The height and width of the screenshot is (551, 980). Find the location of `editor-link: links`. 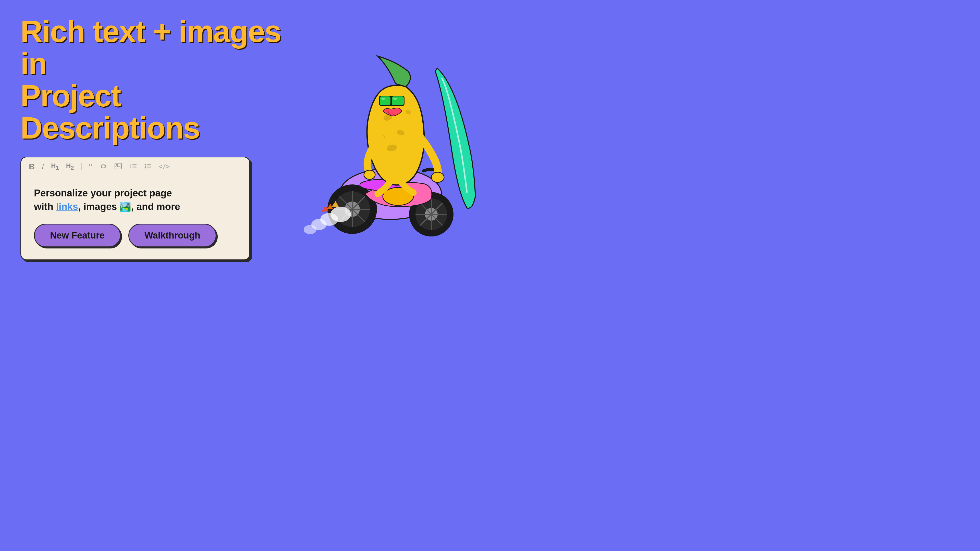

editor-link: links is located at coordinates (67, 206).